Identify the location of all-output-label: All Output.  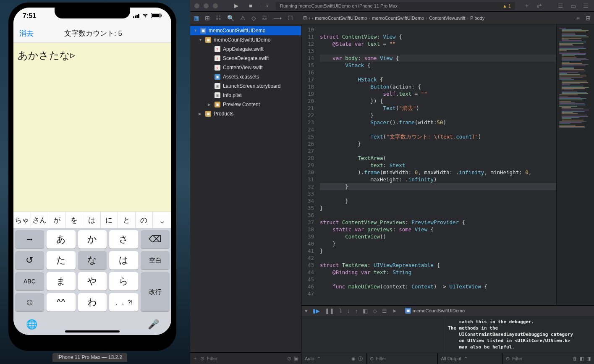
(451, 359).